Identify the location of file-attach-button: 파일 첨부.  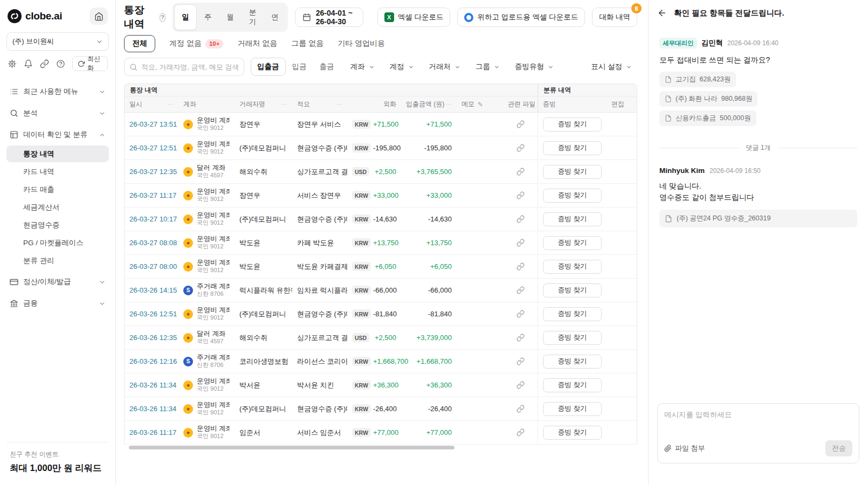
(685, 448).